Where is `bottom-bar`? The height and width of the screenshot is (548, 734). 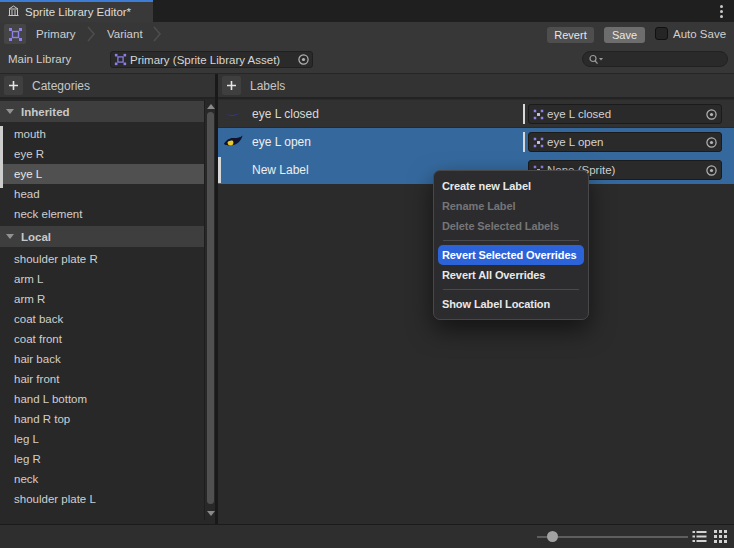 bottom-bar is located at coordinates (367, 536).